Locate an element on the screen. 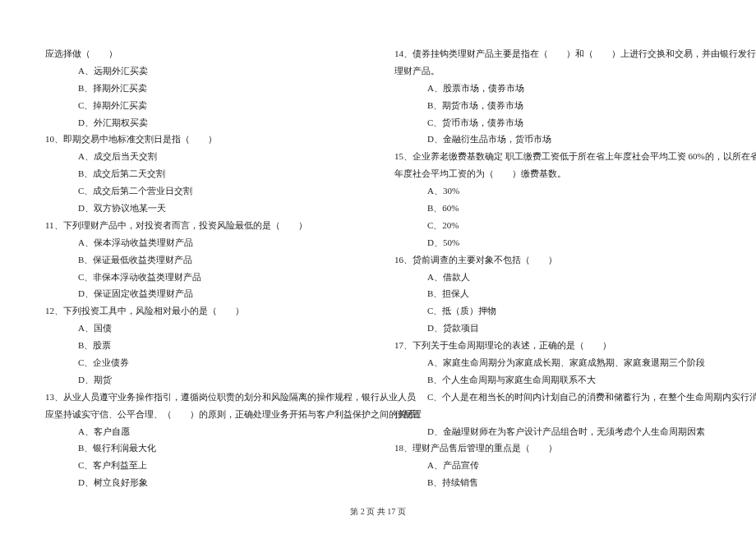 This screenshot has height=534, width=756. q18-opt-b: B、持续销售 is located at coordinates (552, 483).